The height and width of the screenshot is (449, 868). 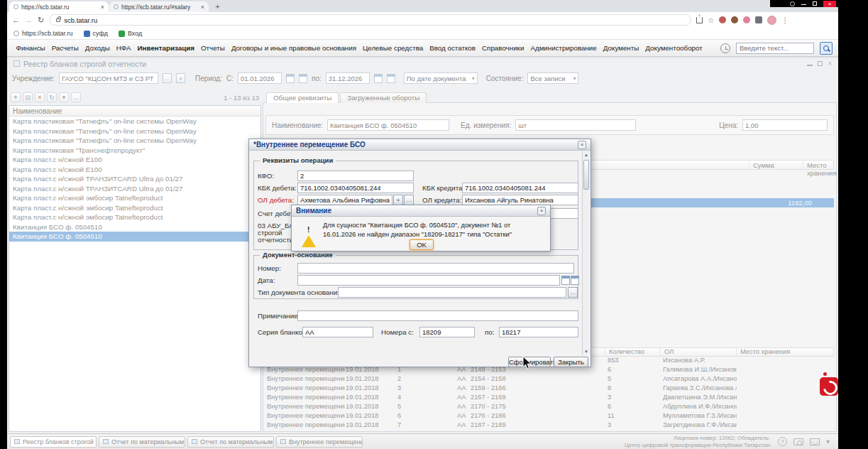 I want to click on warning-dialog: Внимание ! Для сущности "Квитанция БСО ф…, so click(x=421, y=228).